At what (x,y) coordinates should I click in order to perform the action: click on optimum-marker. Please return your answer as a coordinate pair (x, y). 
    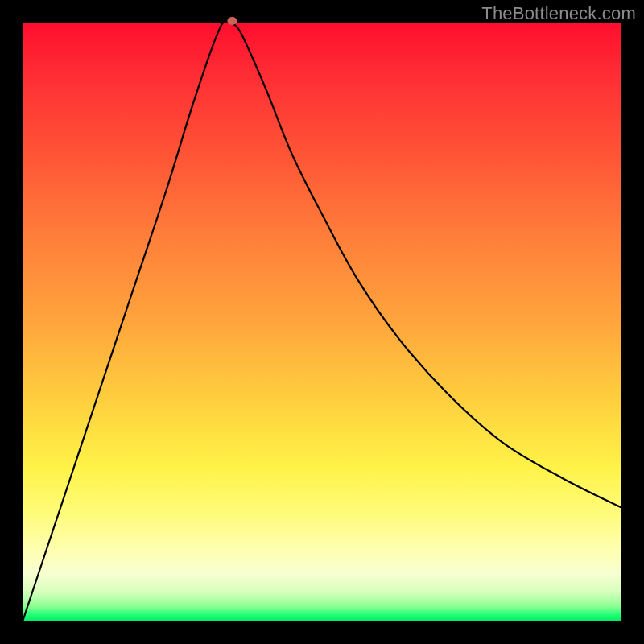
    Looking at the image, I should click on (232, 21).